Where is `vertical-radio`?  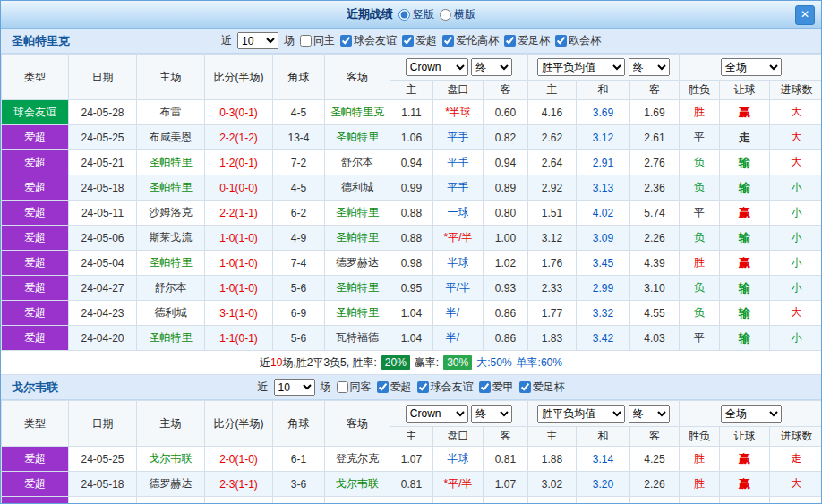
vertical-radio is located at coordinates (405, 14).